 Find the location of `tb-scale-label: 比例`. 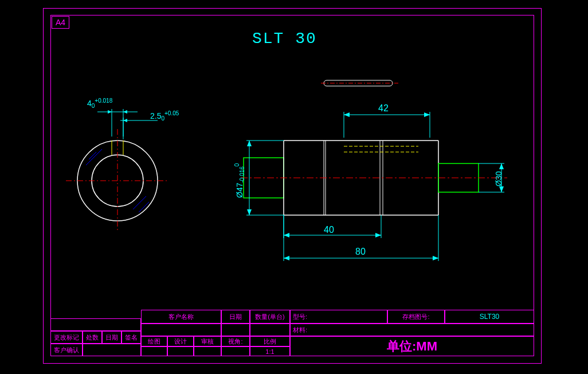

tb-scale-label: 比例 is located at coordinates (270, 341).